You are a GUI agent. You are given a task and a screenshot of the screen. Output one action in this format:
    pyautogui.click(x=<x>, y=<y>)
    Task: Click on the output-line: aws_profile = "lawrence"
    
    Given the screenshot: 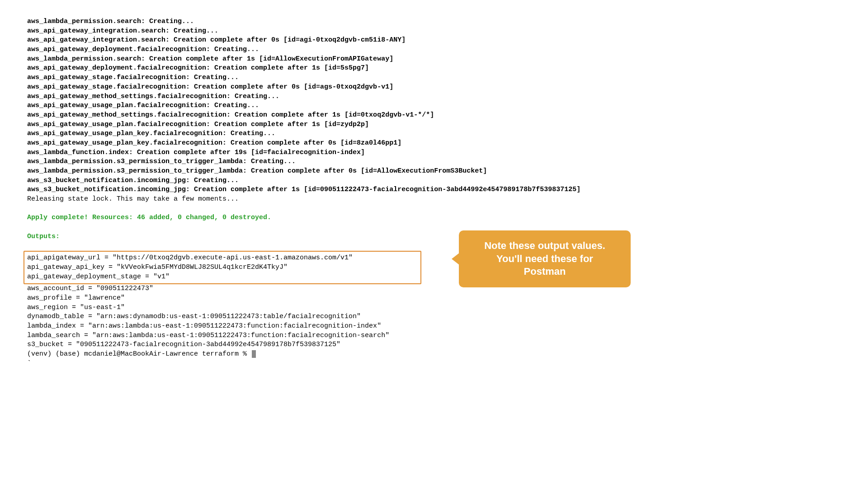 What is the action you would take?
    pyautogui.click(x=434, y=298)
    